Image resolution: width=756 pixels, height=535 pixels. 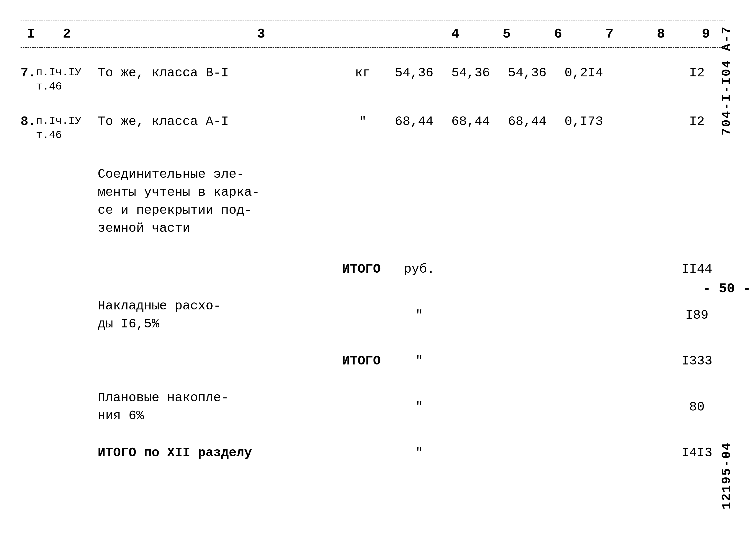 I want to click on note-line1: Соединительные эле-, so click(x=412, y=175).